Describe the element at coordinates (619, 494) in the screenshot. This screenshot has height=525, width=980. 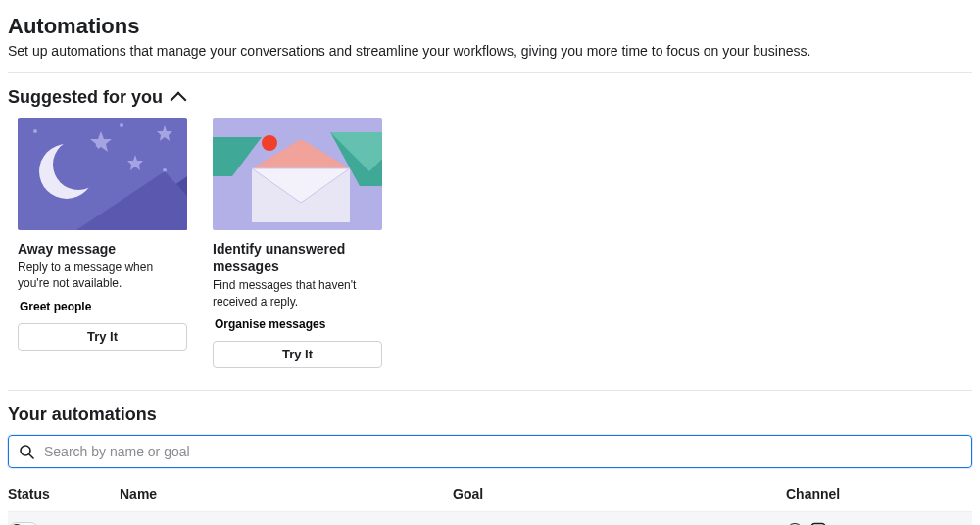
I see `col-header-goal: Goal` at that location.